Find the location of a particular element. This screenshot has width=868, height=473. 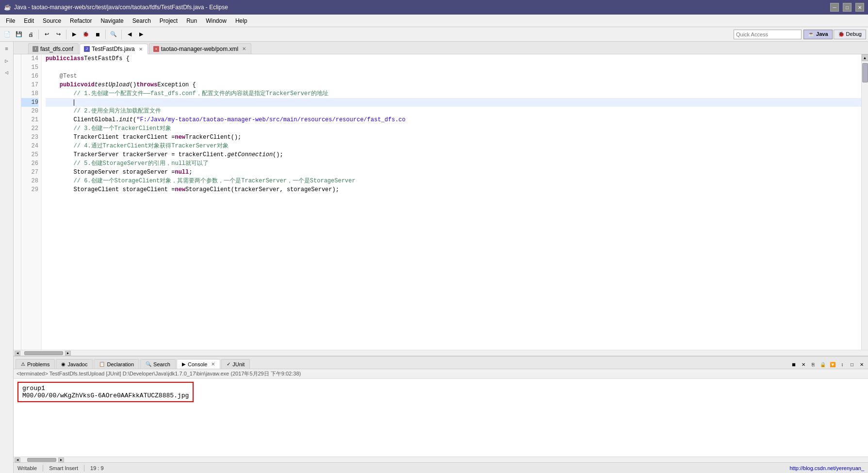

menu-search: Search is located at coordinates (142, 21).